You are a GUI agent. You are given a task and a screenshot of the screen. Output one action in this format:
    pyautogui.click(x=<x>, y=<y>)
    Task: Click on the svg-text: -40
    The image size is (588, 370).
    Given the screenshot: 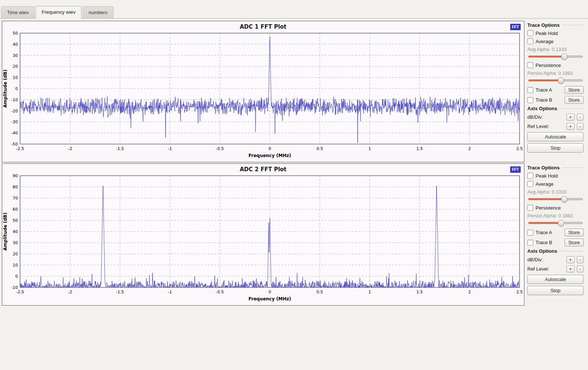 What is the action you would take?
    pyautogui.click(x=15, y=133)
    